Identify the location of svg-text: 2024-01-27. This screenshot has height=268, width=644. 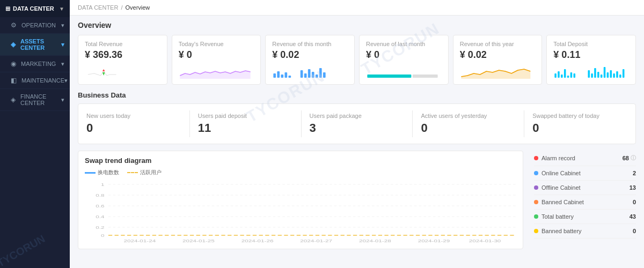
(316, 241).